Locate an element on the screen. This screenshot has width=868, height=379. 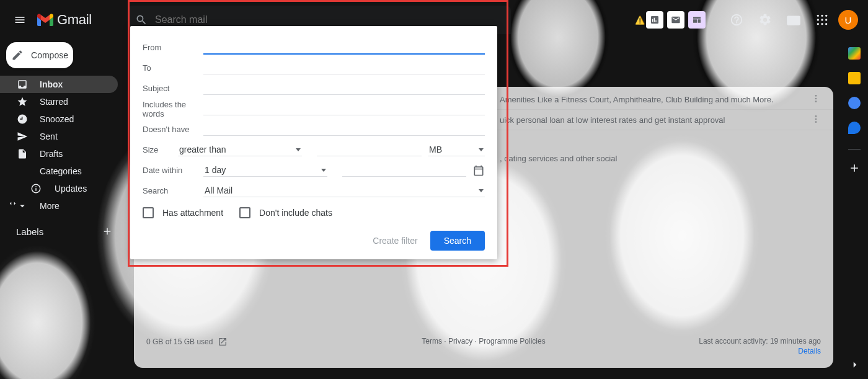
sidebar-item-sent: Sent is located at coordinates (59, 136).